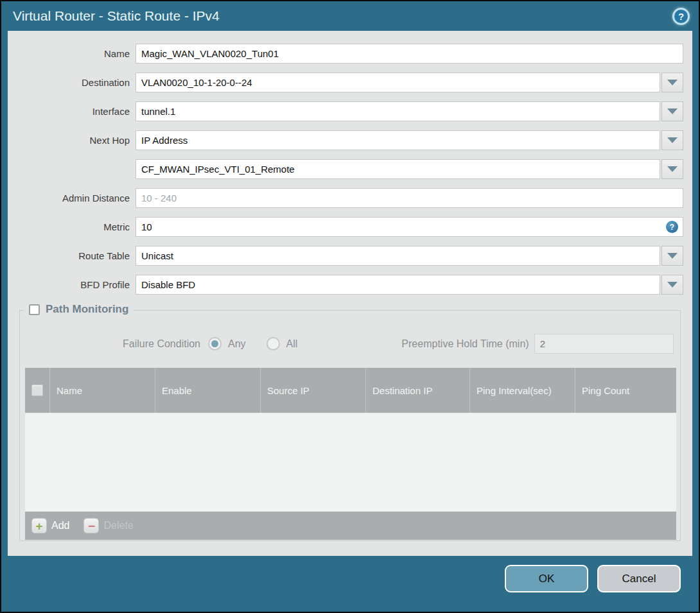 Image resolution: width=700 pixels, height=613 pixels. I want to click on name-label: Name, so click(72, 54).